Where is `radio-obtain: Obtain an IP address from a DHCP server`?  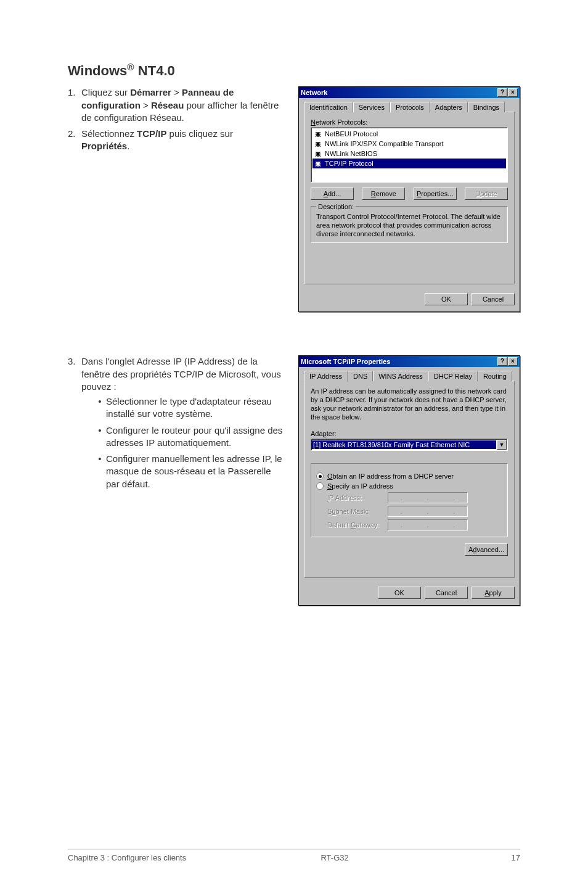
radio-obtain: Obtain an IP address from a DHCP server is located at coordinates (409, 476).